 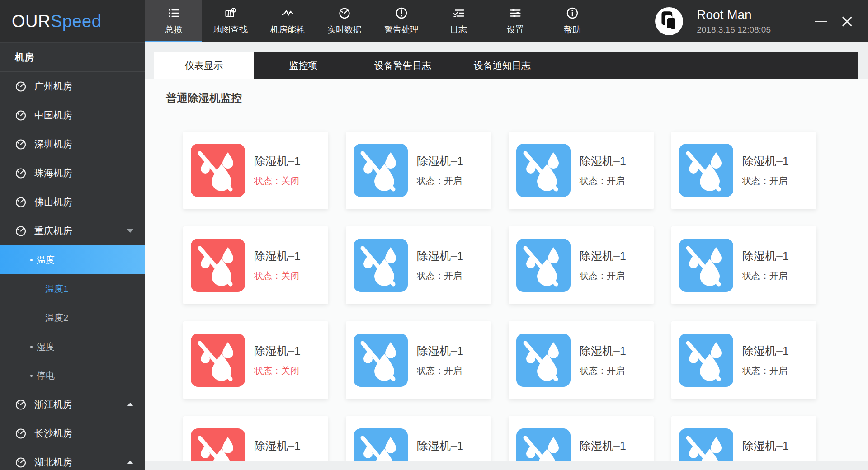 What do you see at coordinates (403, 66) in the screenshot?
I see `tab-device-alert-log: 设备警告日志` at bounding box center [403, 66].